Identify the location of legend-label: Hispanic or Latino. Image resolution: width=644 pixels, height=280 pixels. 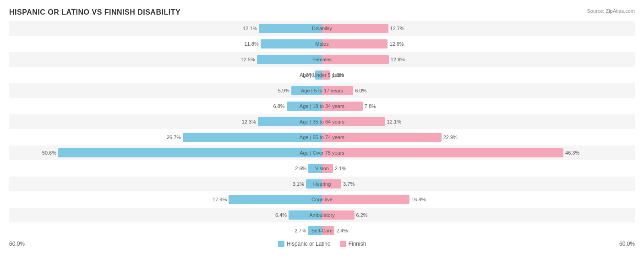
(309, 244).